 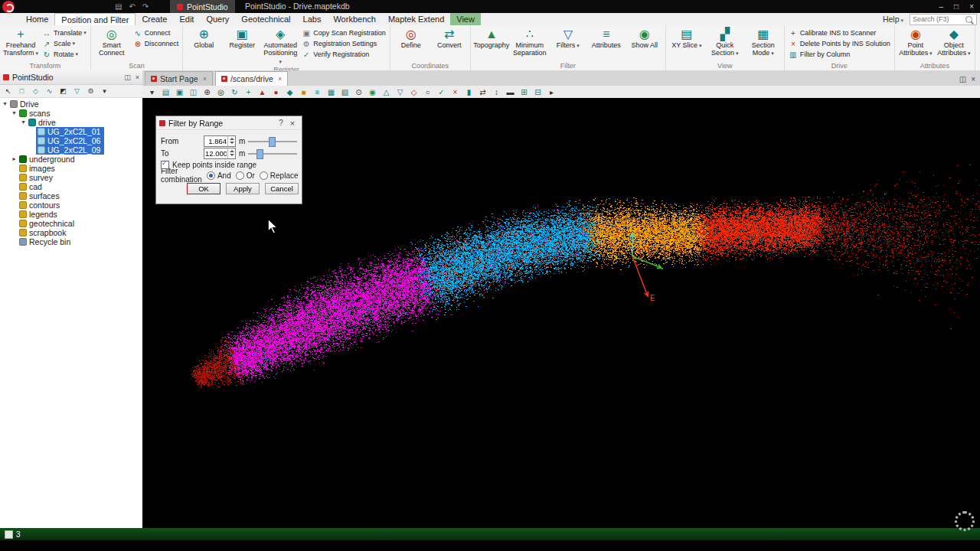 I want to click on dialog-titlebar: Filter by Range ? ×, so click(x=229, y=123).